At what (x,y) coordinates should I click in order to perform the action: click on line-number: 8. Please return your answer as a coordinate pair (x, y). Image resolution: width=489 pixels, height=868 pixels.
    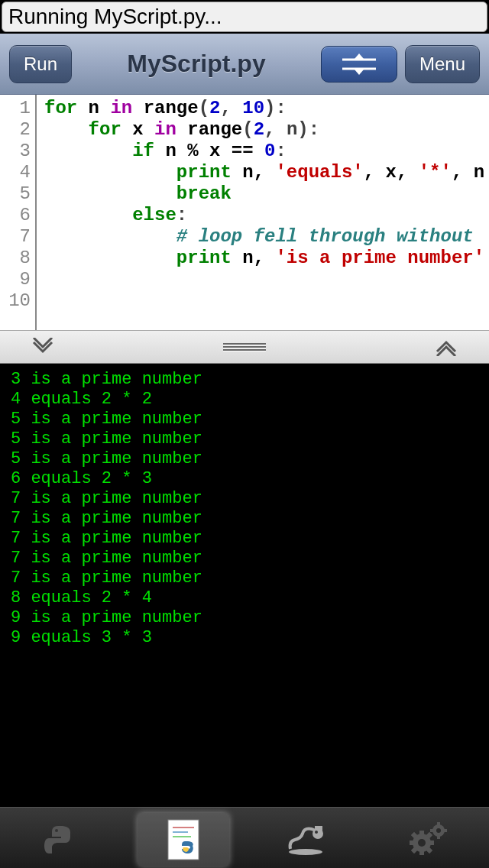
    Looking at the image, I should click on (15, 258).